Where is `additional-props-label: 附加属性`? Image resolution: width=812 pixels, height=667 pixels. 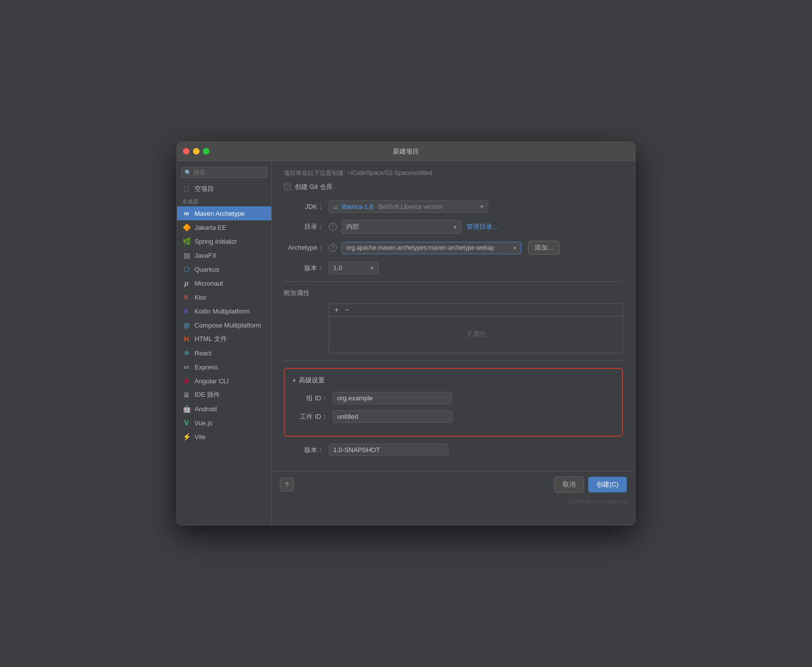
additional-props-label: 附加属性 is located at coordinates (453, 293).